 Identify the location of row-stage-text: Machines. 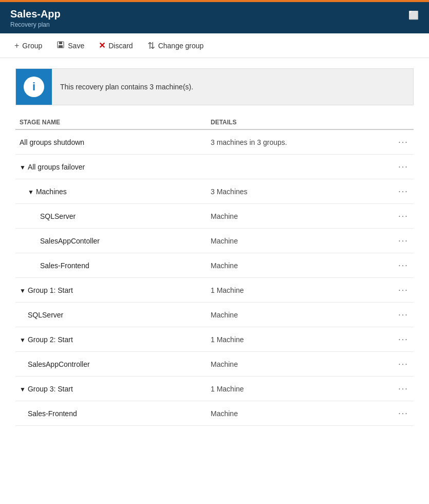
(51, 192).